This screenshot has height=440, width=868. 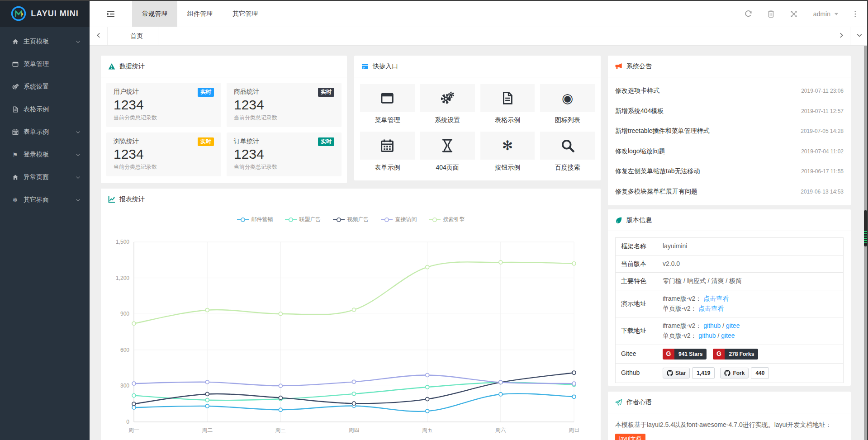 What do you see at coordinates (729, 141) in the screenshot?
I see `notice-list: 修改选项卡样式2019-07-11 23:06新增系统404模板2019-07-…` at bounding box center [729, 141].